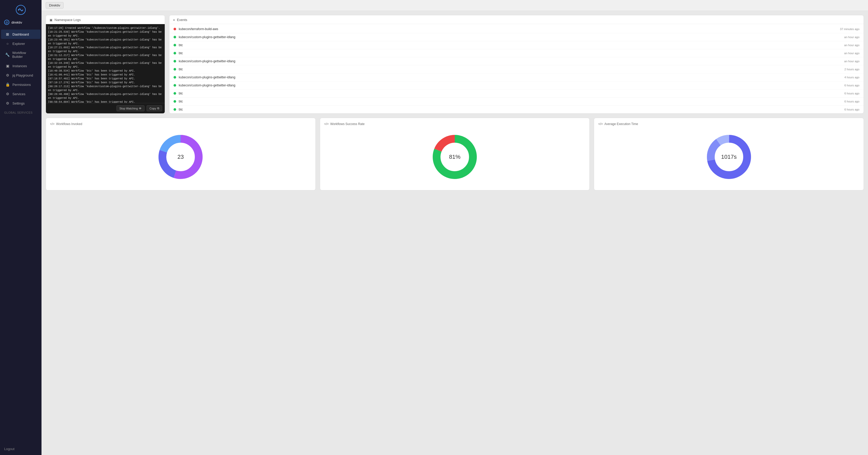  What do you see at coordinates (7, 94) in the screenshot?
I see `services-icon: ⚙` at bounding box center [7, 94].